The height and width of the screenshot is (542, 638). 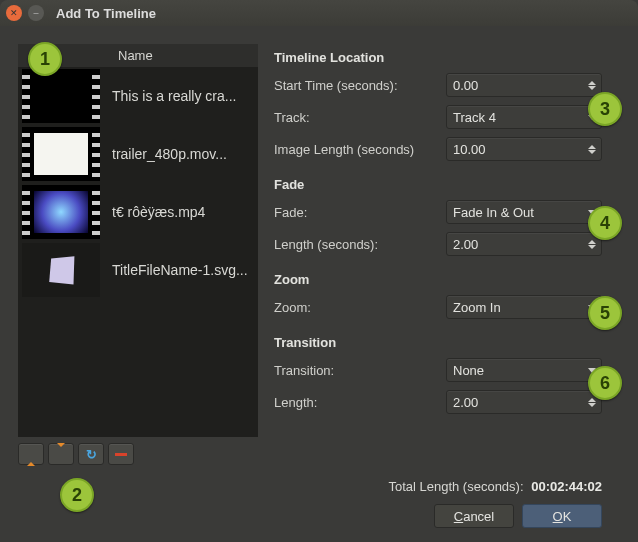 I want to click on track-label: Track:, so click(x=356, y=118).